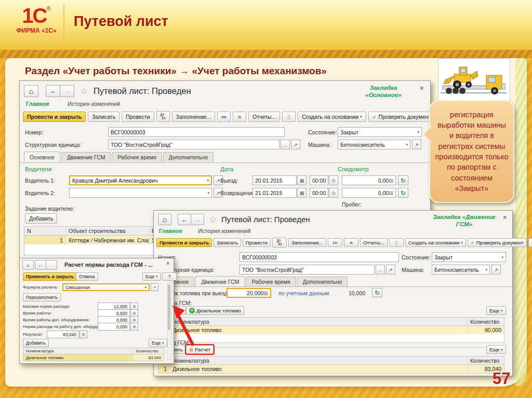 This screenshot has height=398, width=532. What do you see at coordinates (63, 334) in the screenshot?
I see `result-field: 83,040` at bounding box center [63, 334].